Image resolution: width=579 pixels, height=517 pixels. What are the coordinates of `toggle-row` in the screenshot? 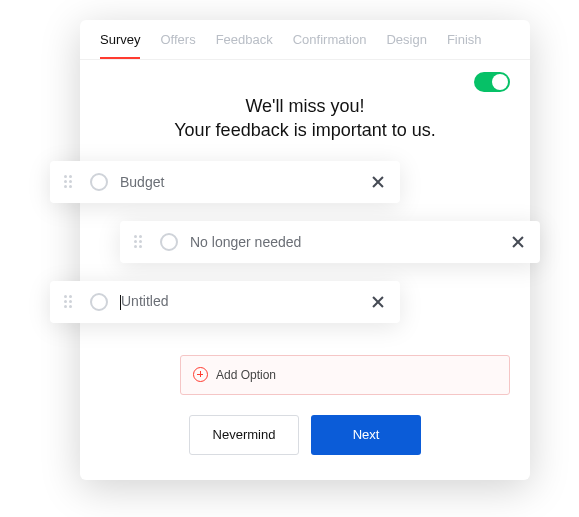 It's located at (305, 76).